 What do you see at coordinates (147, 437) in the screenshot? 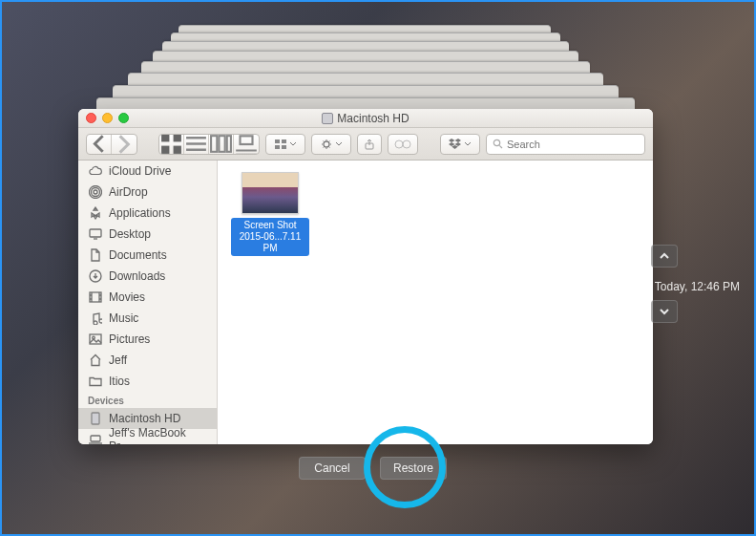
I see `sidebar-item-jeff-s-macbook-pr-: Jeff's MacBook Pr...` at bounding box center [147, 437].